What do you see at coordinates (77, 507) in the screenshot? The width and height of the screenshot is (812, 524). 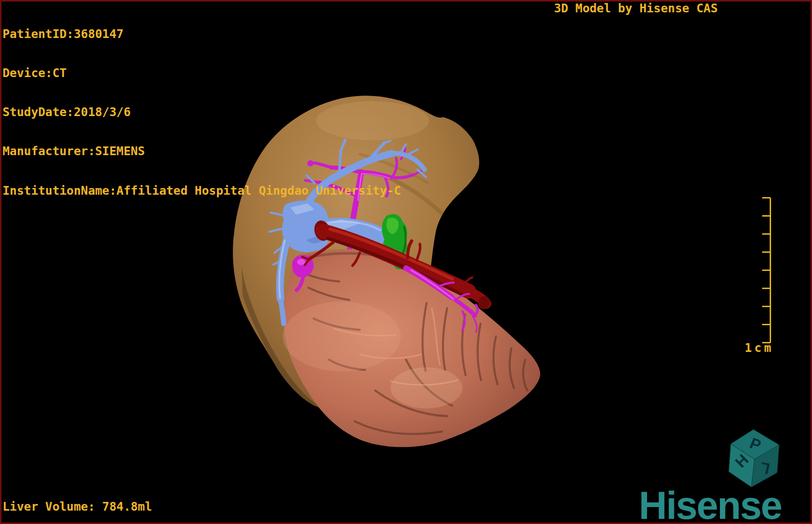 I see `liver-volume-text: Liver Volume: 784.8ml` at bounding box center [77, 507].